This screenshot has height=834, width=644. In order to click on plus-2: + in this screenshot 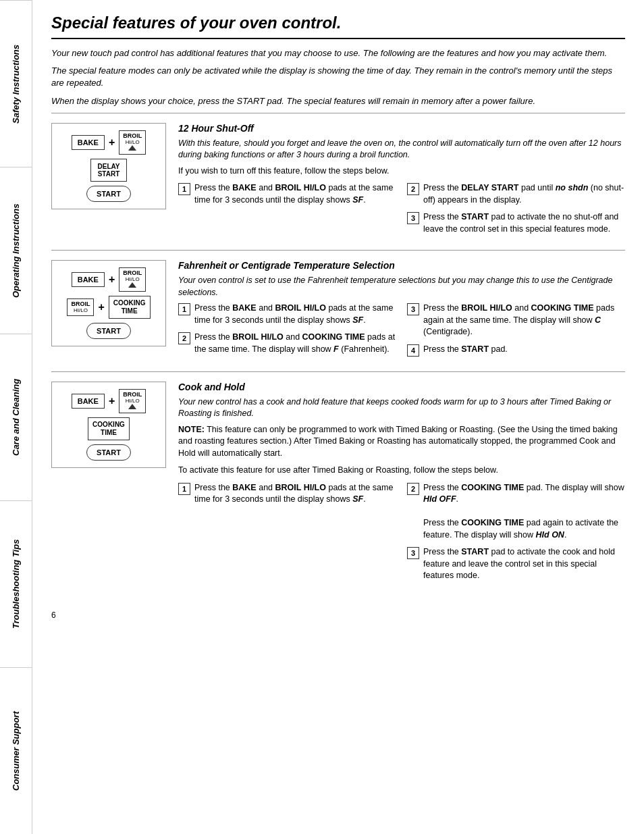, I will do `click(112, 280)`.